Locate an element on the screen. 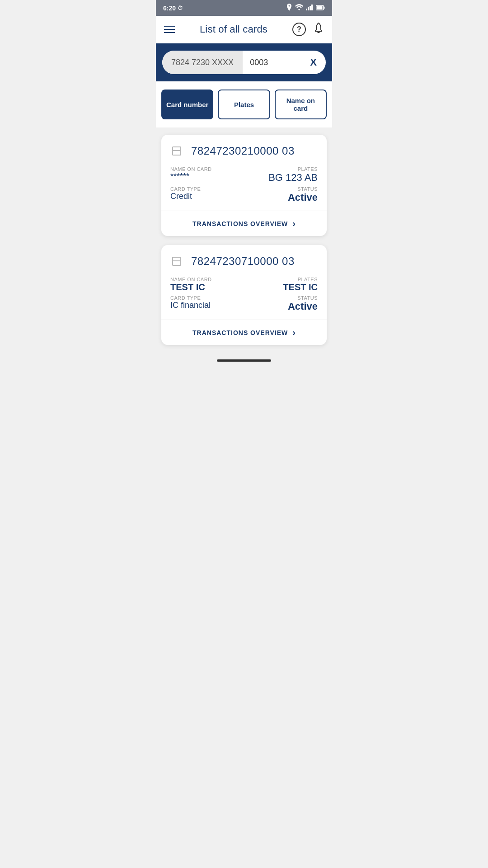 The width and height of the screenshot is (488, 868). filter-card-number: Card number is located at coordinates (187, 104).